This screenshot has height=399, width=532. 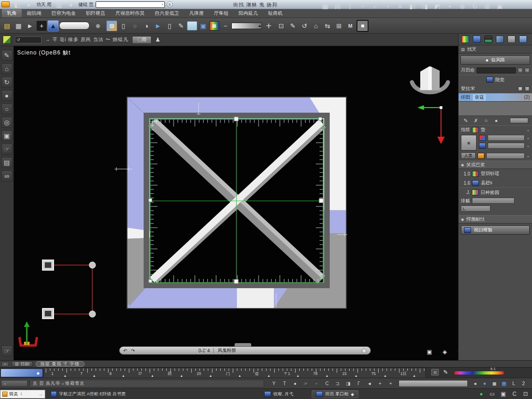 What do you see at coordinates (276, 13) in the screenshot?
I see `menu-item-9: 耻甬机` at bounding box center [276, 13].